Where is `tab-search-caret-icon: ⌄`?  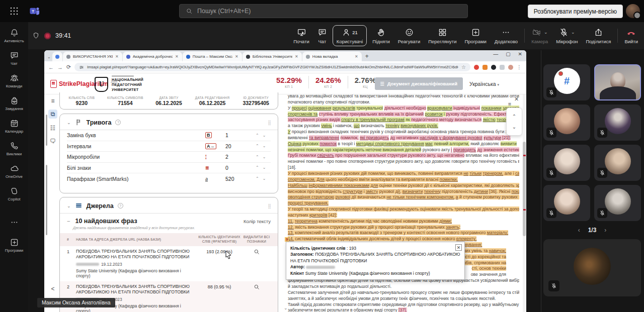
tab-search-caret-icon: ⌄ is located at coordinates (49, 57).